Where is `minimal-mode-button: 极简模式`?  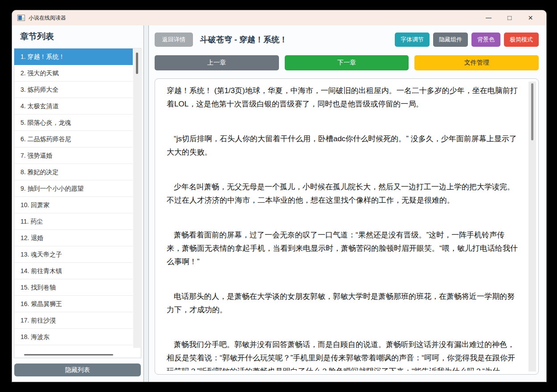 minimal-mode-button: 极简模式 is located at coordinates (521, 40).